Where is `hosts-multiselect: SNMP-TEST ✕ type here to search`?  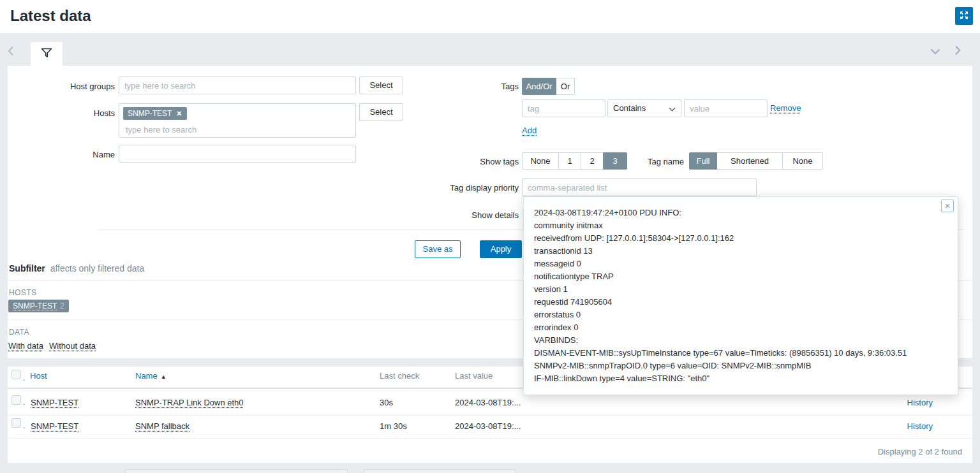 hosts-multiselect: SNMP-TEST ✕ type here to search is located at coordinates (237, 120).